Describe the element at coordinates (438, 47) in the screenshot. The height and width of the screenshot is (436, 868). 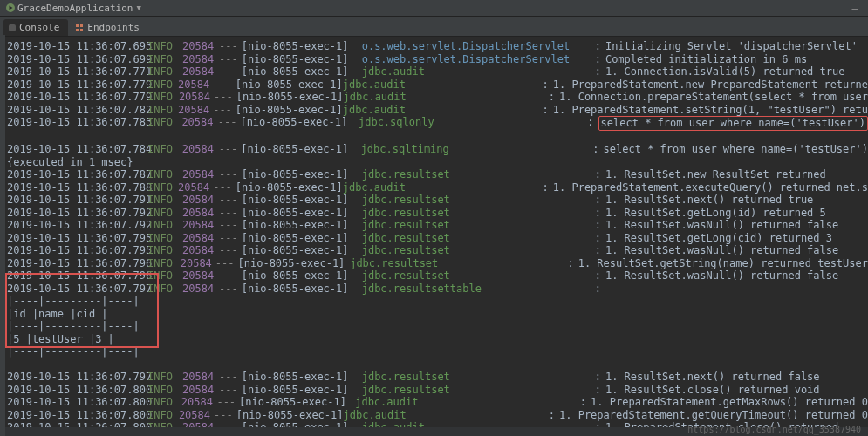
I see `log-line: 2019-10-15 11:36:07.693INFO20584--- [nio…` at that location.